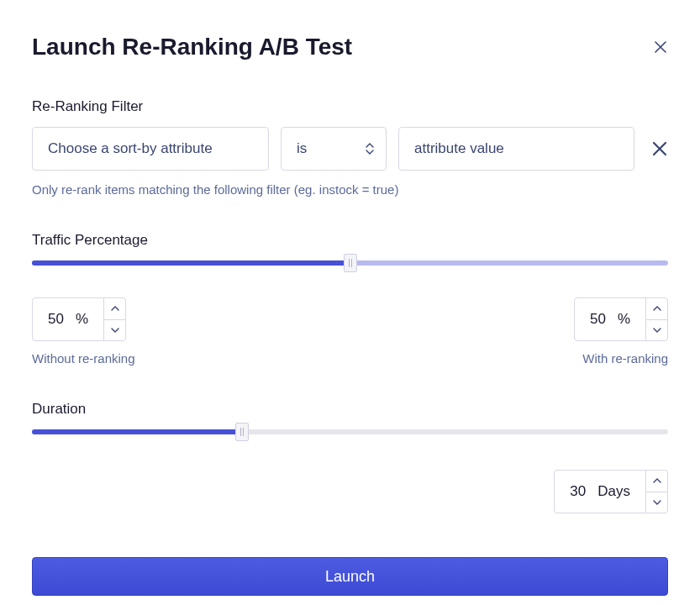 The width and height of the screenshot is (700, 605). What do you see at coordinates (350, 576) in the screenshot?
I see `launch-button: Launch` at bounding box center [350, 576].